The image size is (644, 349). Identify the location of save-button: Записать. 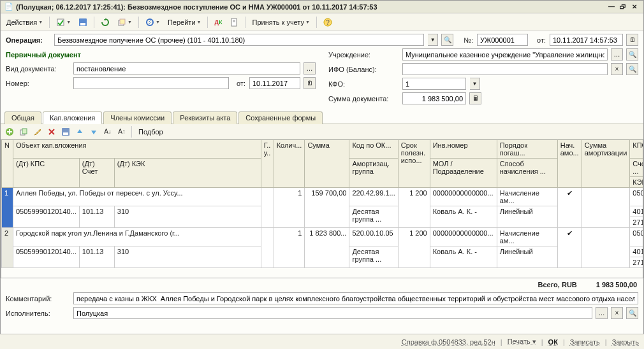
(585, 342).